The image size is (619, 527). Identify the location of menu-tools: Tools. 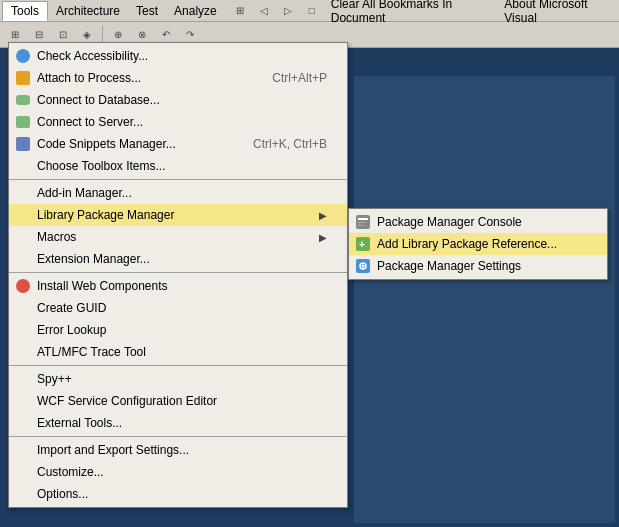
(25, 11).